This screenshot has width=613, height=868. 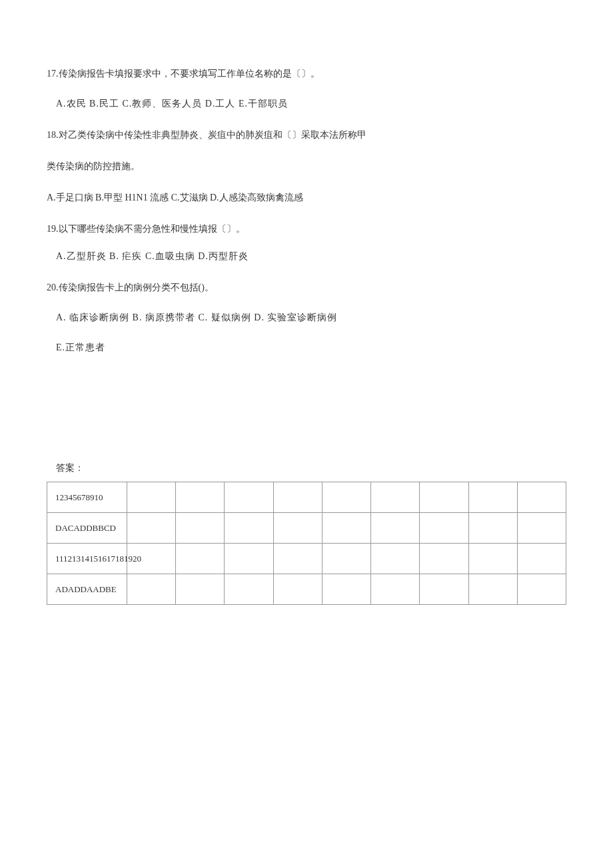 What do you see at coordinates (213, 135) in the screenshot?
I see `question-body: 对乙类传染病中传染性非典型肺炎、炭疽中的肺炭疽和〔〕采取本法所称甲` at bounding box center [213, 135].